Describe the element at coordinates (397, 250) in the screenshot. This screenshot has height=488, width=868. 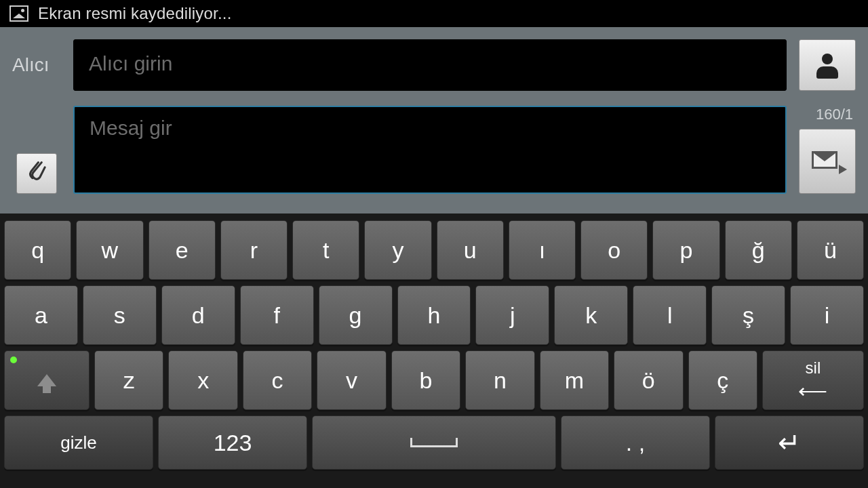
I see `key-y: y` at that location.